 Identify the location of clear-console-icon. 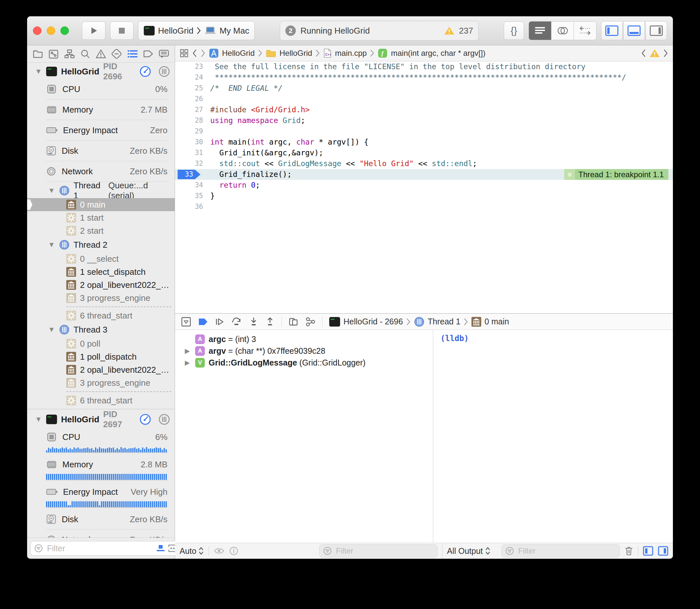
(629, 551).